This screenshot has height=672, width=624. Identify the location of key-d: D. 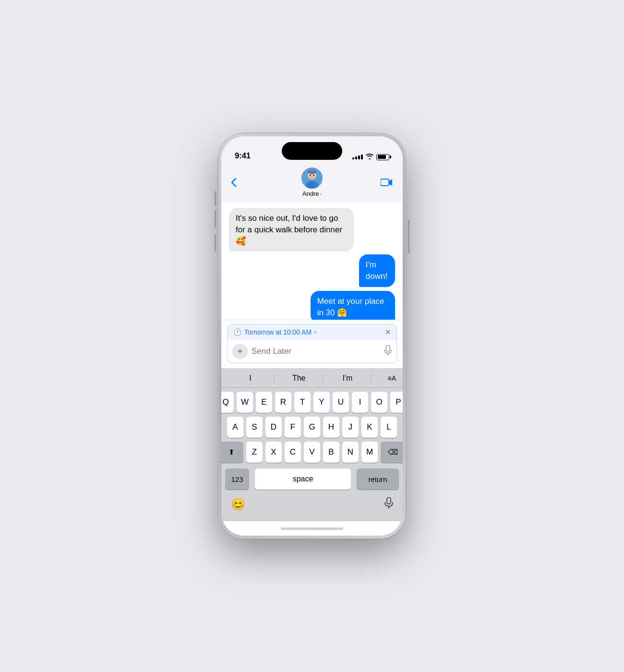
(274, 427).